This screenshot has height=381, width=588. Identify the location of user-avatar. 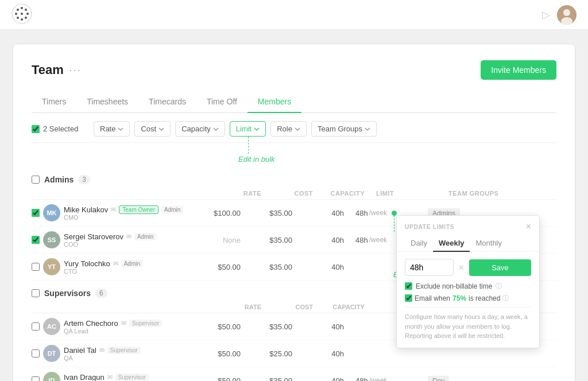
(567, 15).